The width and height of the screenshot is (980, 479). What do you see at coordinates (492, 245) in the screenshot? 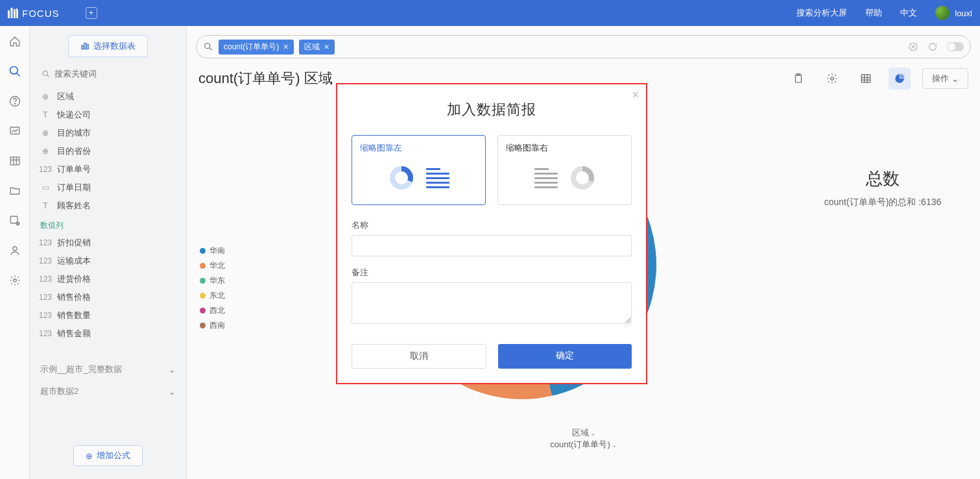
I see `name-input` at bounding box center [492, 245].